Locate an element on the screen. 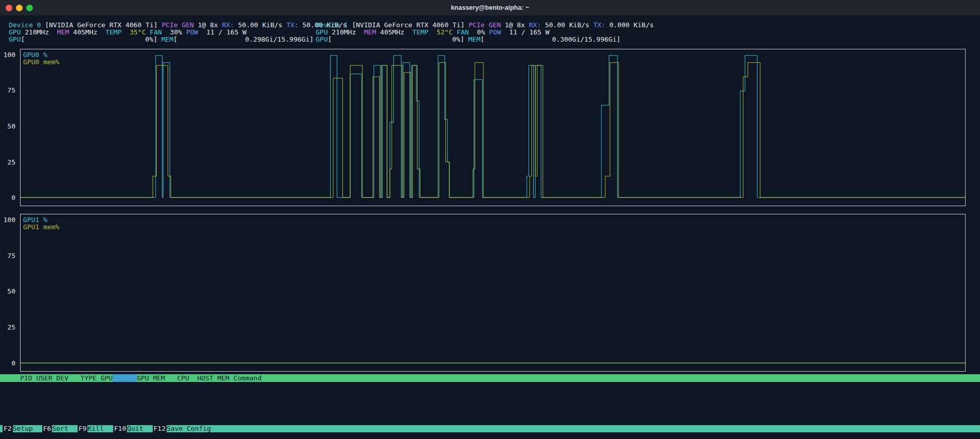 The height and width of the screenshot is (439, 980). device1-tx-label: TX: is located at coordinates (600, 25).